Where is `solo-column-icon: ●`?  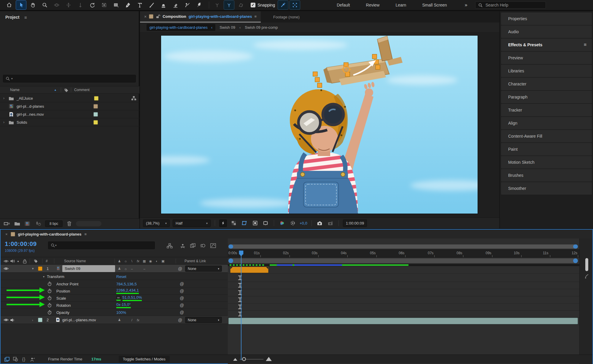
solo-column-icon: ● is located at coordinates (18, 261).